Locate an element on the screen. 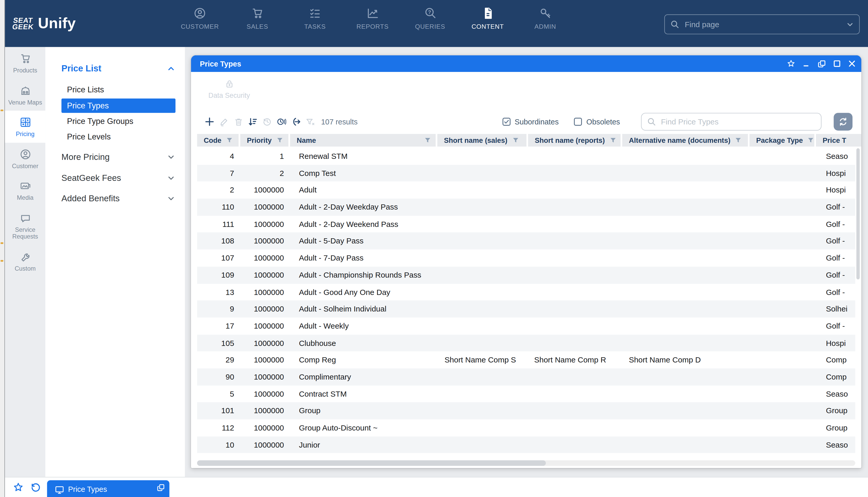 The height and width of the screenshot is (497, 868). column-header-priority: Priority is located at coordinates (264, 140).